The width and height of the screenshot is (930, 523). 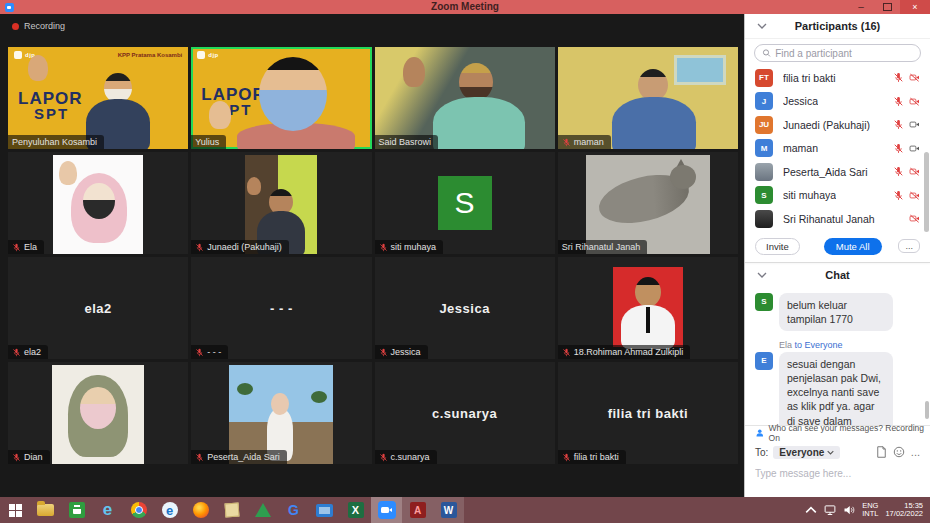 What do you see at coordinates (418, 510) in the screenshot?
I see `taskbar-acrobat: A` at bounding box center [418, 510].